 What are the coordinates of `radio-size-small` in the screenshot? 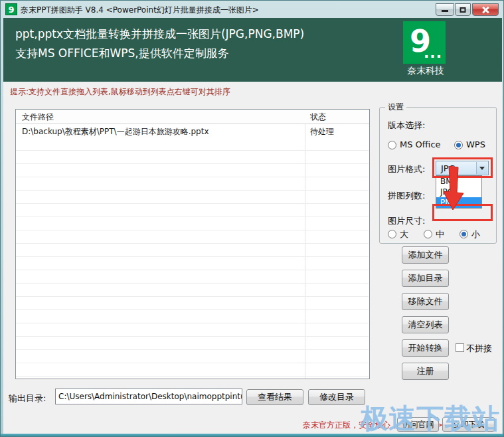 It's located at (463, 234).